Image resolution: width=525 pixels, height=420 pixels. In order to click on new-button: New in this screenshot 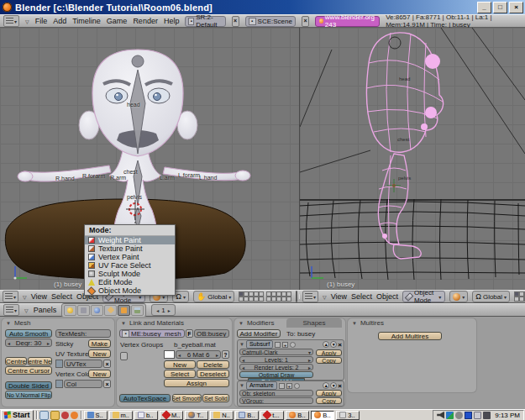, I will do `click(180, 365)`.